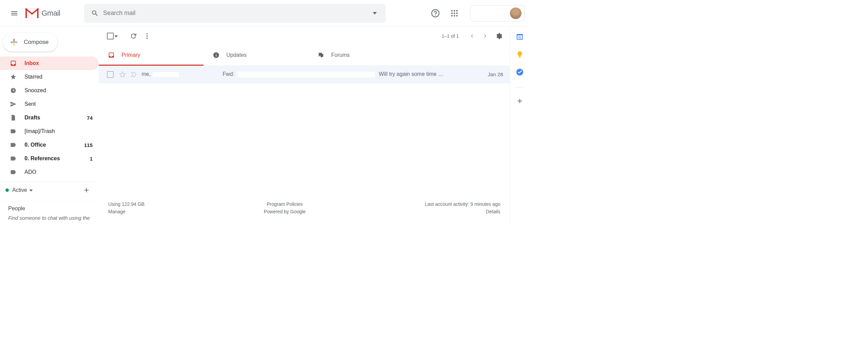  What do you see at coordinates (147, 36) in the screenshot?
I see `more-button` at bounding box center [147, 36].